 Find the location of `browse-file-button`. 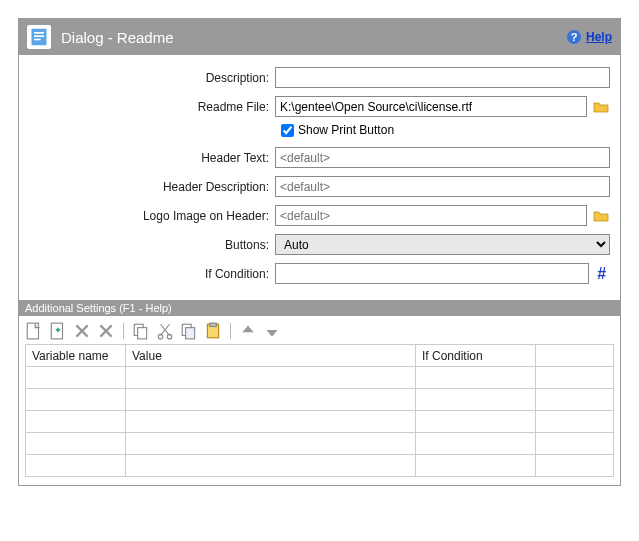

browse-file-button is located at coordinates (600, 107).